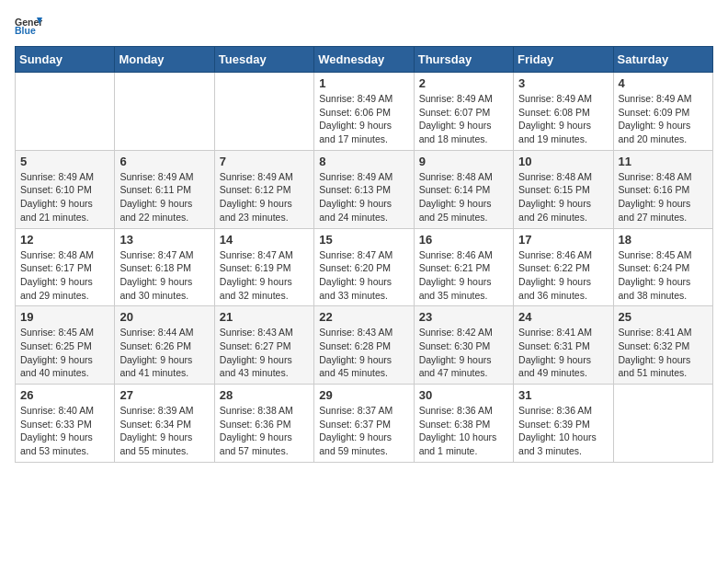  What do you see at coordinates (165, 60) in the screenshot?
I see `weekday-monday: Monday` at bounding box center [165, 60].